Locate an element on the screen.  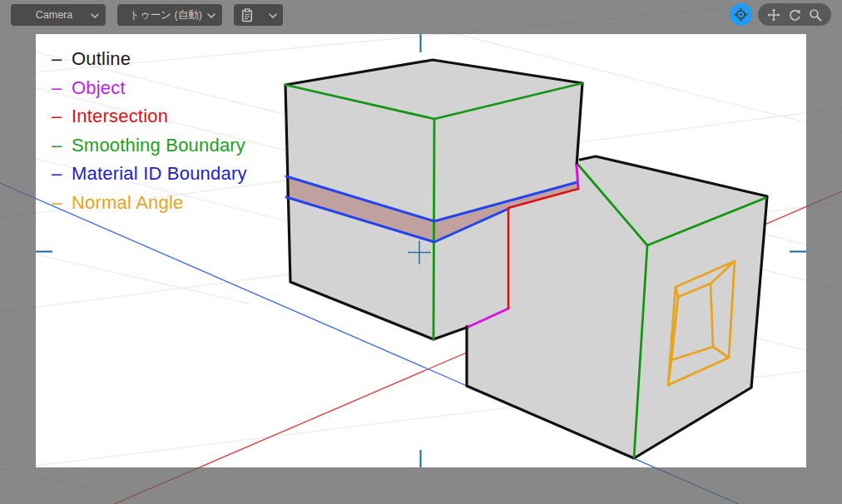
legend-label: Intersection is located at coordinates (120, 116).